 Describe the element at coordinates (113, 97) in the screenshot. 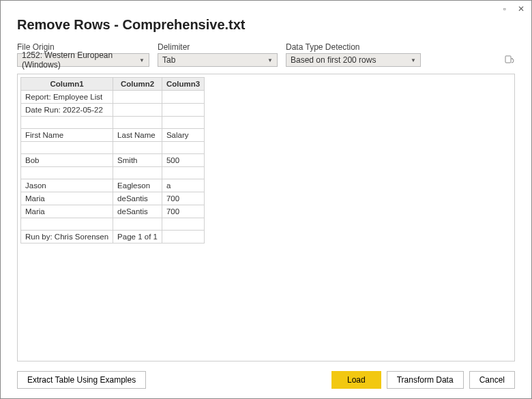

I see `table-row: Report: Employee List` at that location.